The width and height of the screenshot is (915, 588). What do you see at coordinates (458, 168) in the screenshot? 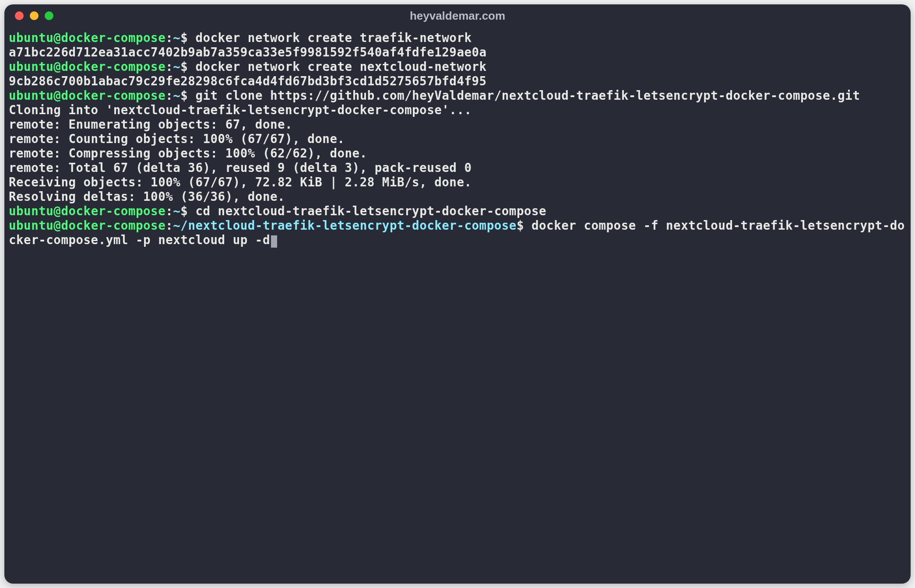
I see `output-line: remote: Total 67 (delta 36), reused 9 (d…` at bounding box center [458, 168].